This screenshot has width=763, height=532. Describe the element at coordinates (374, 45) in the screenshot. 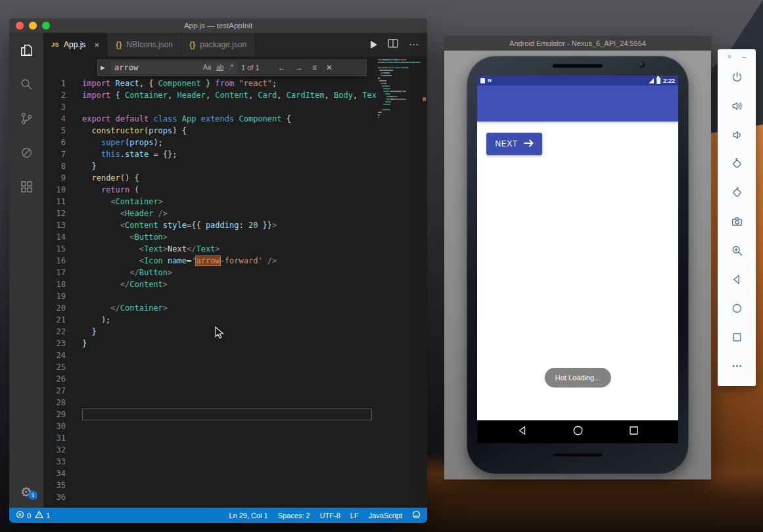

I see `run-button` at that location.